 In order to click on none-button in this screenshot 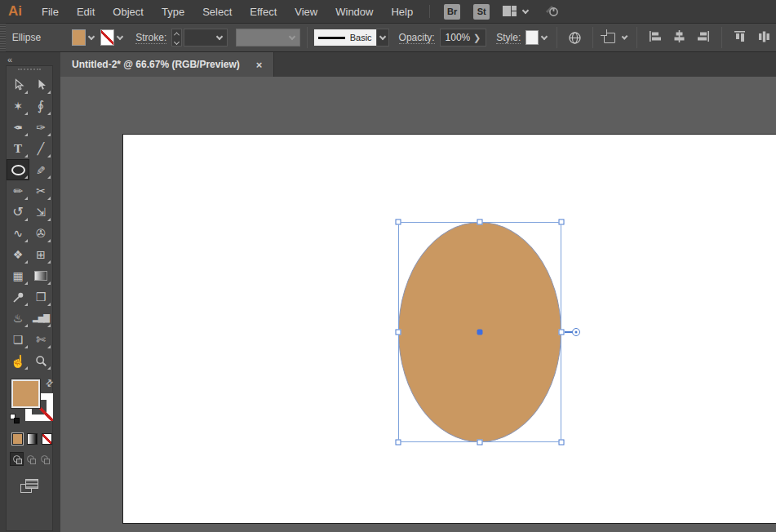, I will do `click(47, 439)`.